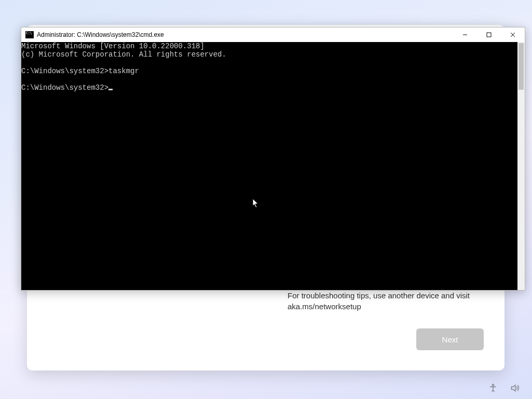 The height and width of the screenshot is (399, 532). Describe the element at coordinates (65, 88) in the screenshot. I see `cmd-prompt-2-path: C:\Windows\system32>` at that location.